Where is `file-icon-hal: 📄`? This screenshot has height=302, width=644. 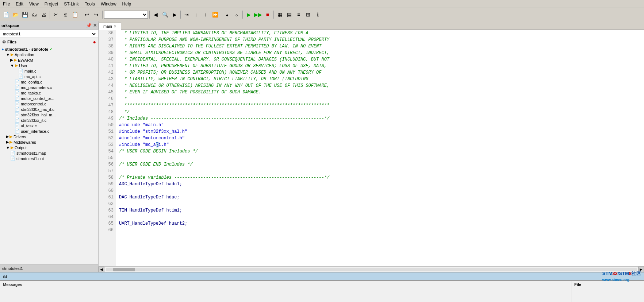
file-icon-hal: 📄 is located at coordinates (17, 115).